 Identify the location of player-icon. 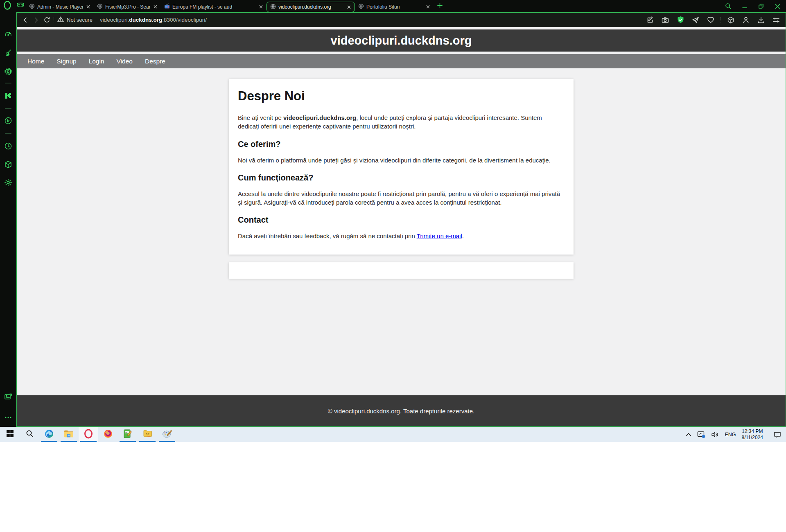
(8, 121).